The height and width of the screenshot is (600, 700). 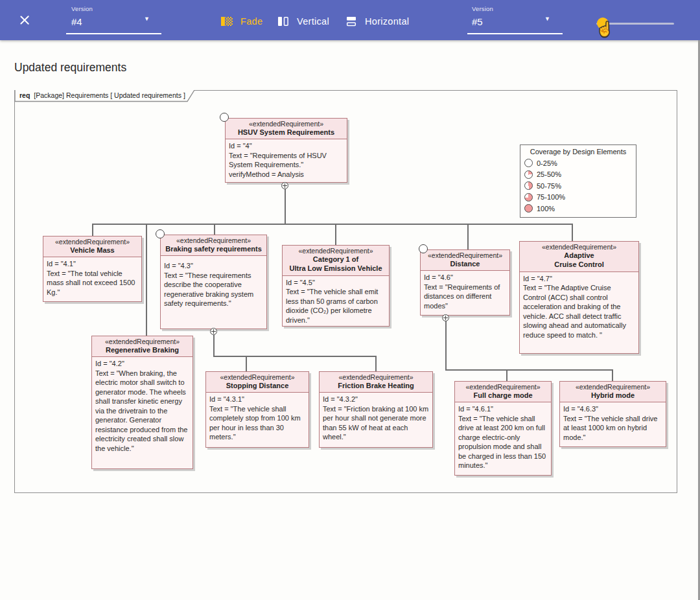 What do you see at coordinates (482, 20) in the screenshot?
I see `version-right-dropdown: Version #5` at bounding box center [482, 20].